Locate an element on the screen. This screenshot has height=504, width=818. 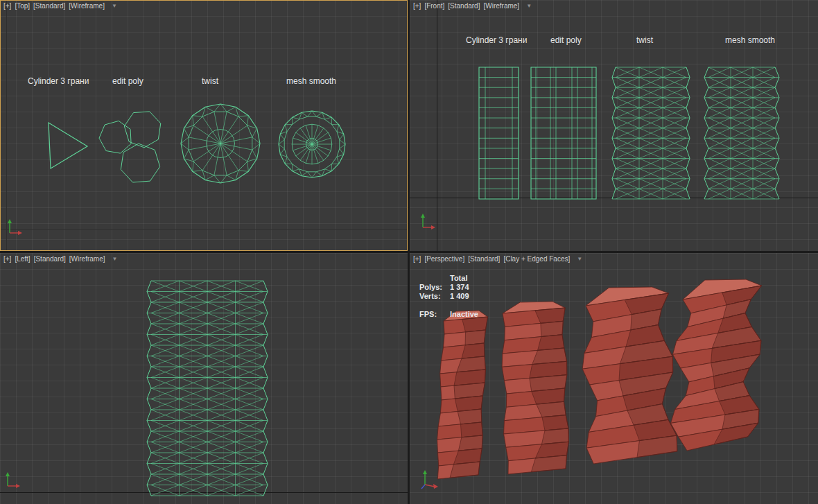
viewport-pov-menu: [Front] is located at coordinates (434, 6).